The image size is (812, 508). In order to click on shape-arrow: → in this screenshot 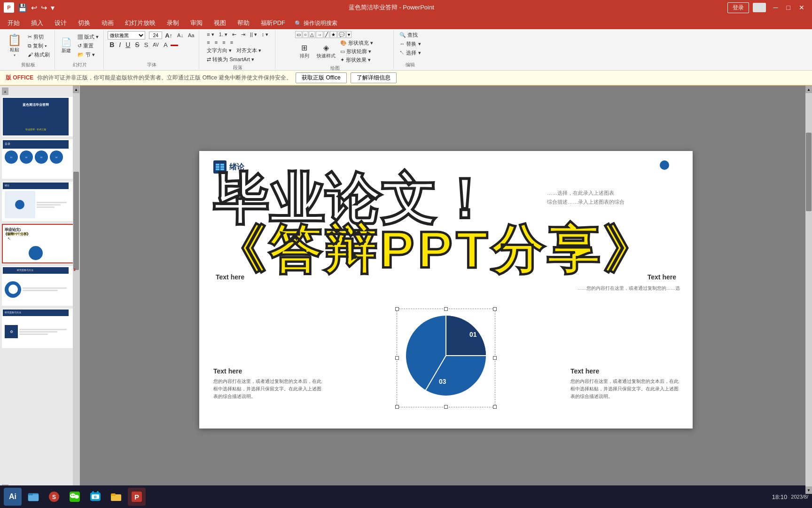, I will do `click(320, 35)`.